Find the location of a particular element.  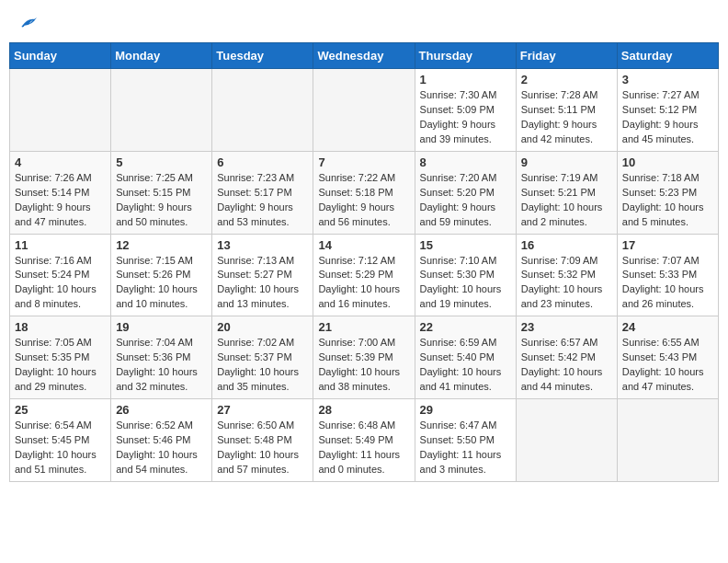

day-number: 22 is located at coordinates (465, 327).